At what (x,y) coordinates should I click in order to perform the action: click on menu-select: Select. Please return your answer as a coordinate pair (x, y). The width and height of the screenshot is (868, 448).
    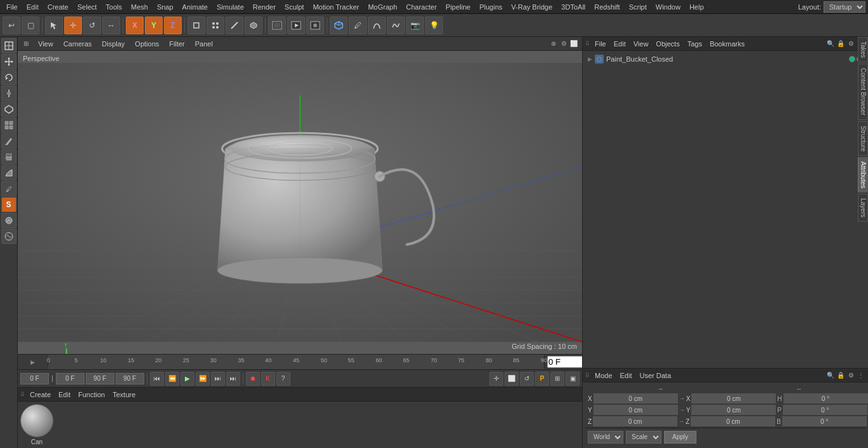
    Looking at the image, I should click on (88, 7).